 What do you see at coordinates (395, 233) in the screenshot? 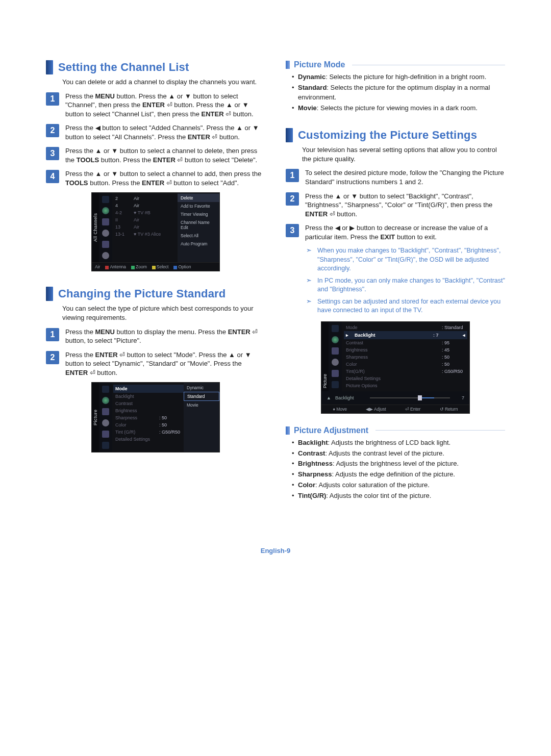
I see `step-3: 3 Press the ◀ or ▶ button to decrease or…` at bounding box center [395, 233].